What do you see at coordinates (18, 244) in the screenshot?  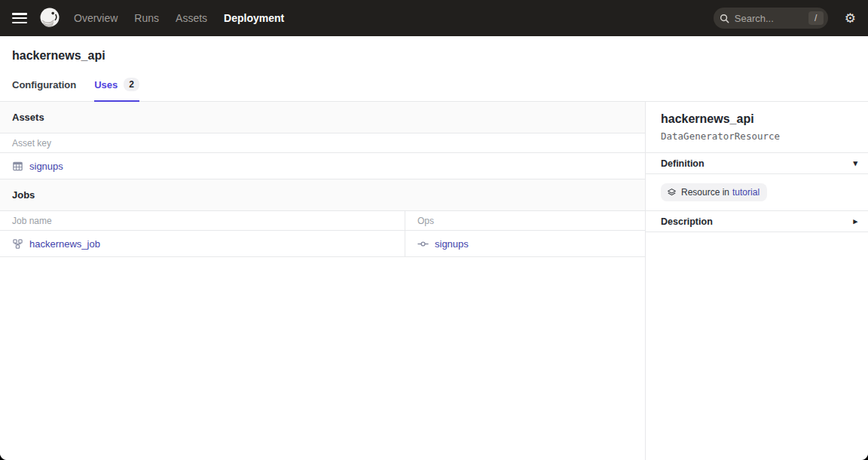 I see `job-graph-icon` at bounding box center [18, 244].